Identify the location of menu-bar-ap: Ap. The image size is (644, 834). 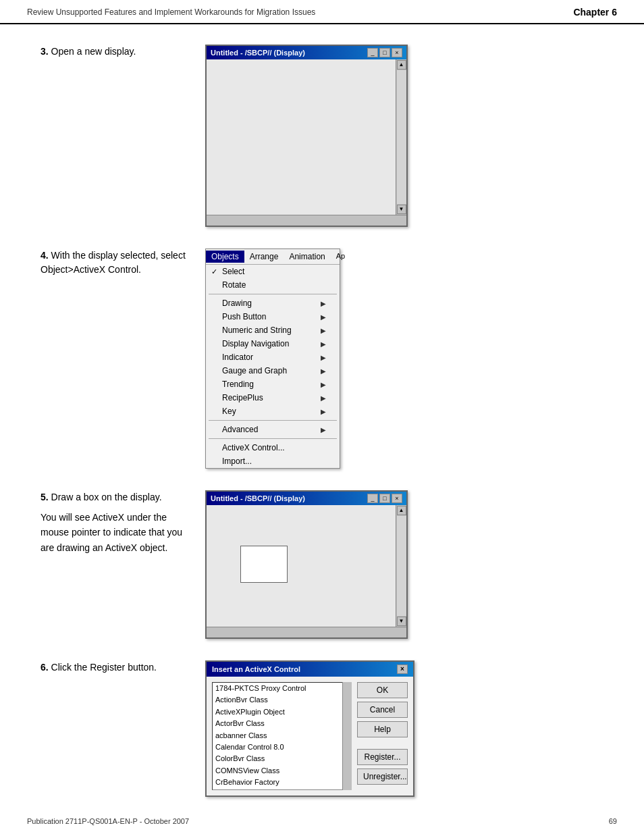
(340, 257).